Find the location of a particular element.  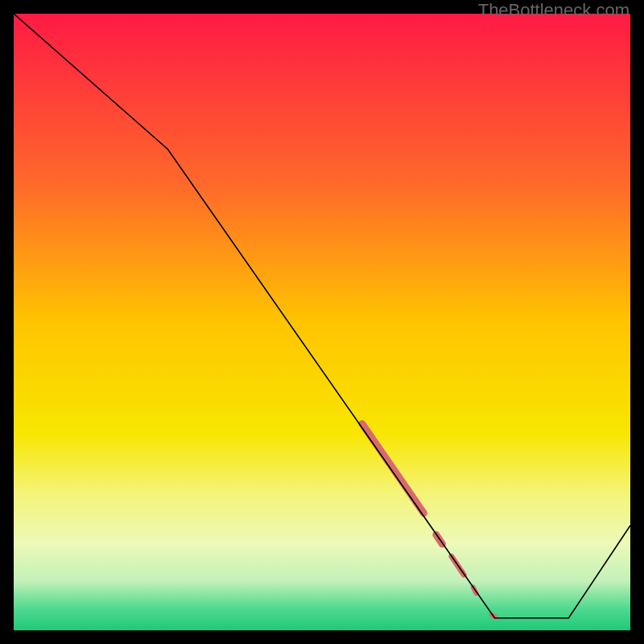

watermark-text: TheBottleneck.com is located at coordinates (554, 10).